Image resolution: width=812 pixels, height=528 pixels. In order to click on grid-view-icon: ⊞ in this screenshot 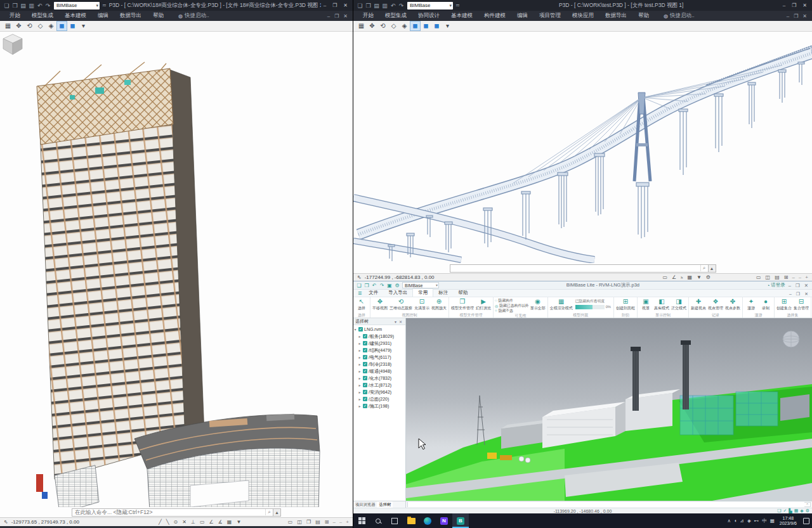, I will do `click(327, 522)`.